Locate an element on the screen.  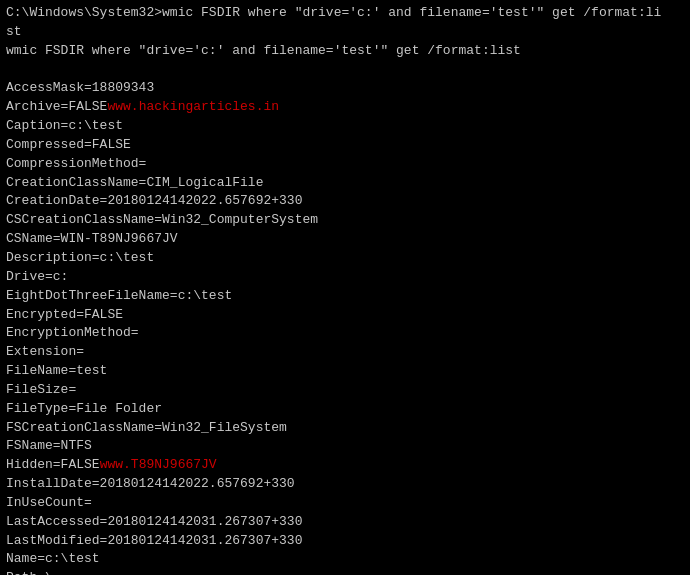
data-line-creationclassname: CreationClassName=CIM_LogicalFile is located at coordinates (345, 184).